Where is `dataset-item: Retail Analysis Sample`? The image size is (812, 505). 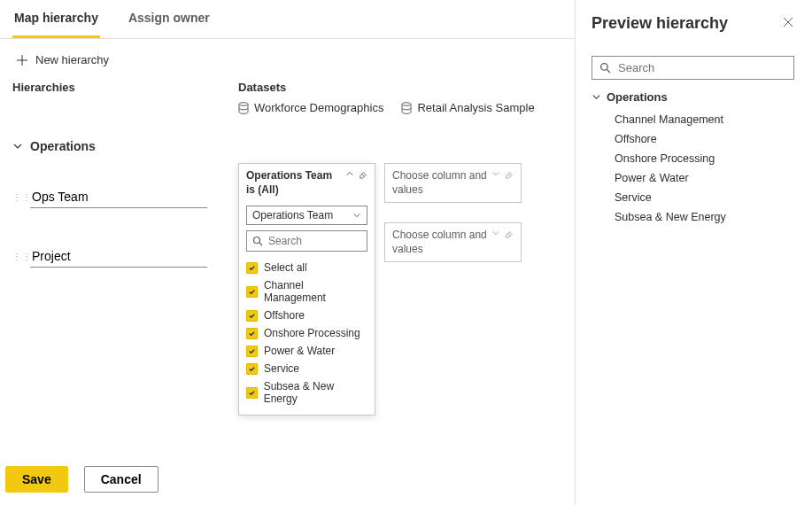
dataset-item: Retail Analysis Sample is located at coordinates (468, 108).